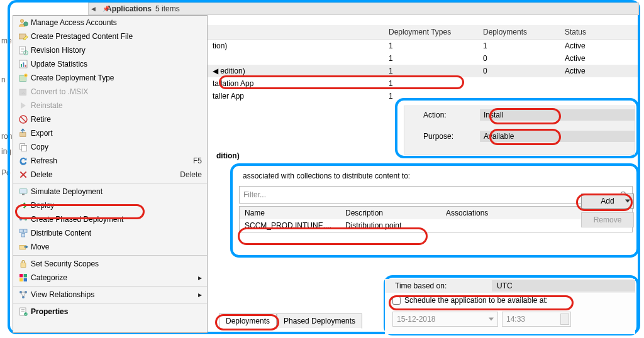 Image resolution: width=644 pixels, height=338 pixels. What do you see at coordinates (23, 92) in the screenshot?
I see `convert-icon` at bounding box center [23, 92].